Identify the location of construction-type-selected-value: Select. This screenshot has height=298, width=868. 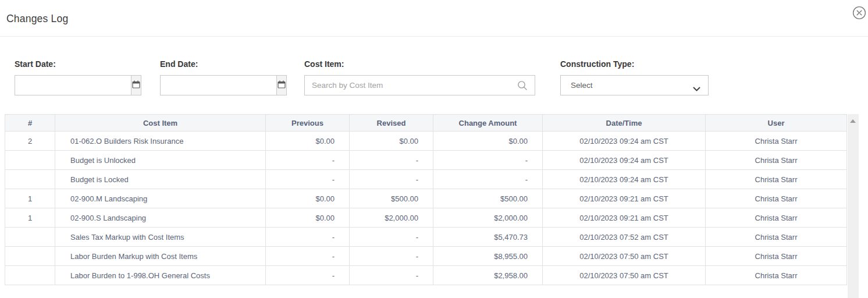
(577, 85).